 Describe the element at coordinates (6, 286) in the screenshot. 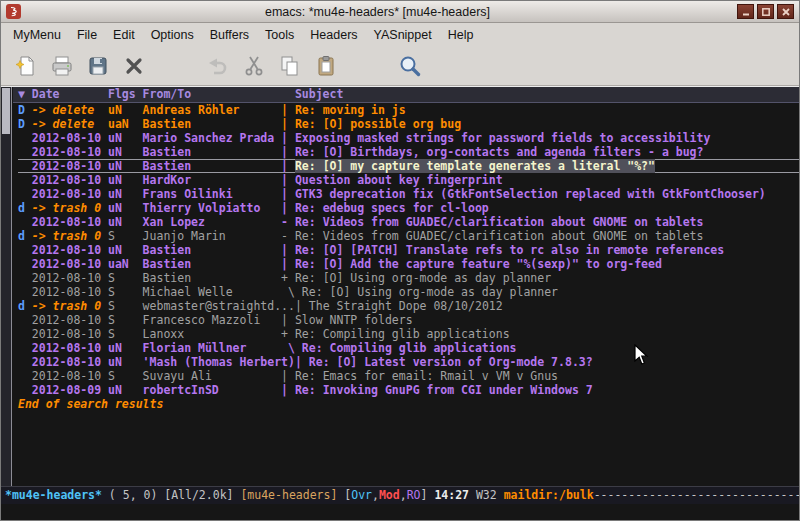

I see `scrollbar` at that location.